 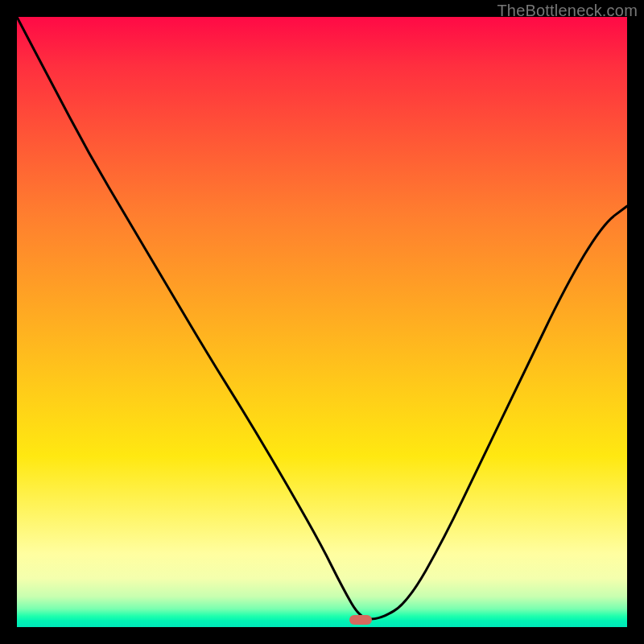 I want to click on watermark-text: TheBottleneck.com, so click(x=567, y=11).